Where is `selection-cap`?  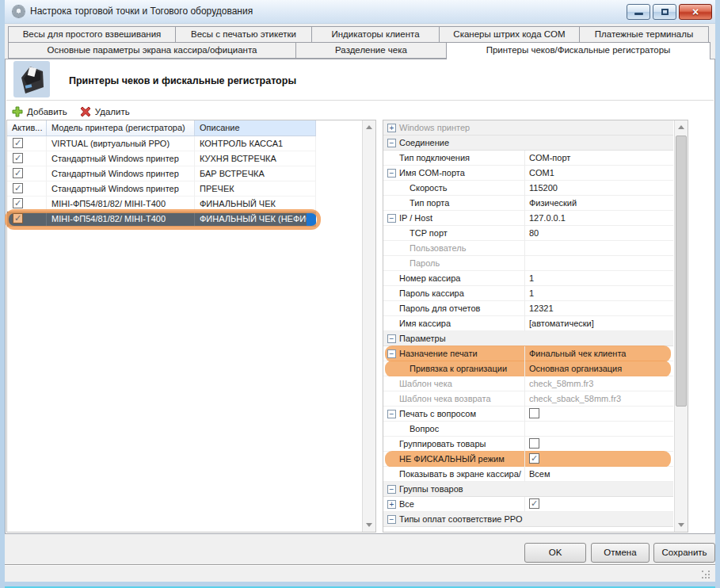
selection-cap is located at coordinates (311, 219).